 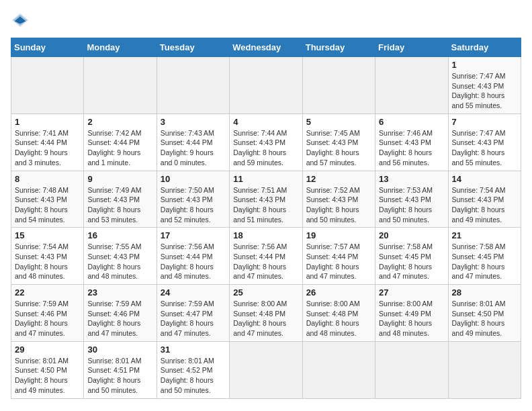 What do you see at coordinates (411, 122) in the screenshot?
I see `day-number: 6` at bounding box center [411, 122].